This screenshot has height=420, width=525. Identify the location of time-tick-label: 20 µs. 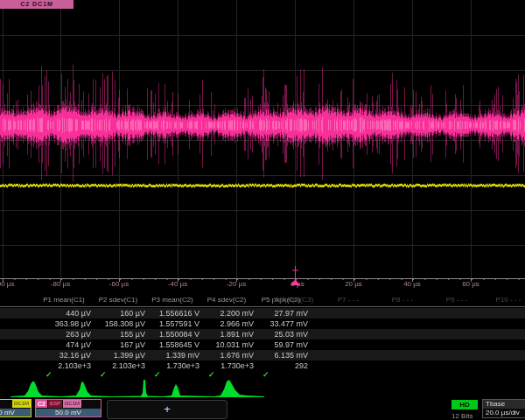
(354, 284).